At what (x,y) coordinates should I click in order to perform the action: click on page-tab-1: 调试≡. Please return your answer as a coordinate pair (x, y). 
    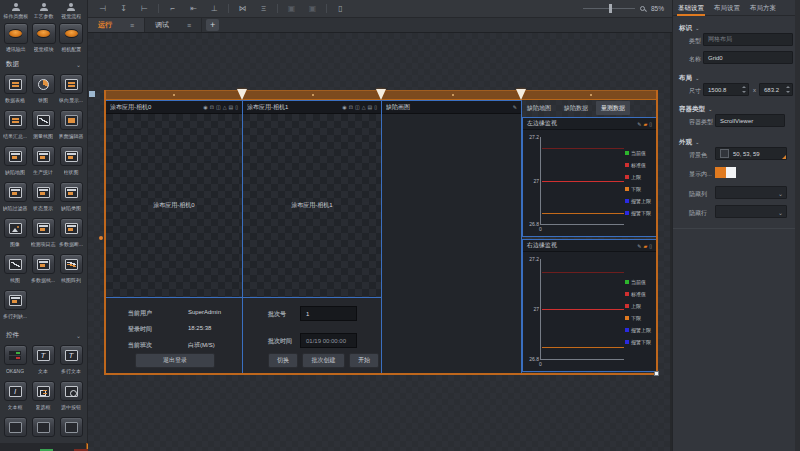
    Looking at the image, I should click on (174, 25).